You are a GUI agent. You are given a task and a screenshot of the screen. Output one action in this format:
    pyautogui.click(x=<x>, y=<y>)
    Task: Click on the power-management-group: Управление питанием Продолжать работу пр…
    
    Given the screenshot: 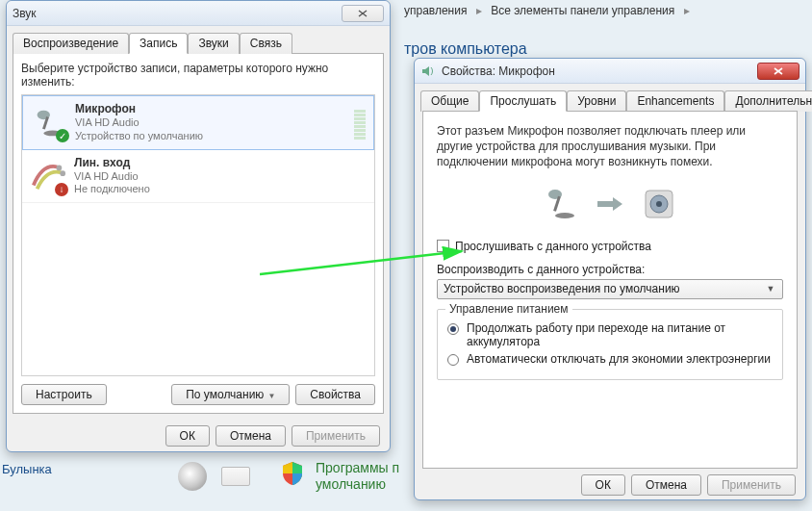 What is the action you would take?
    pyautogui.click(x=610, y=345)
    